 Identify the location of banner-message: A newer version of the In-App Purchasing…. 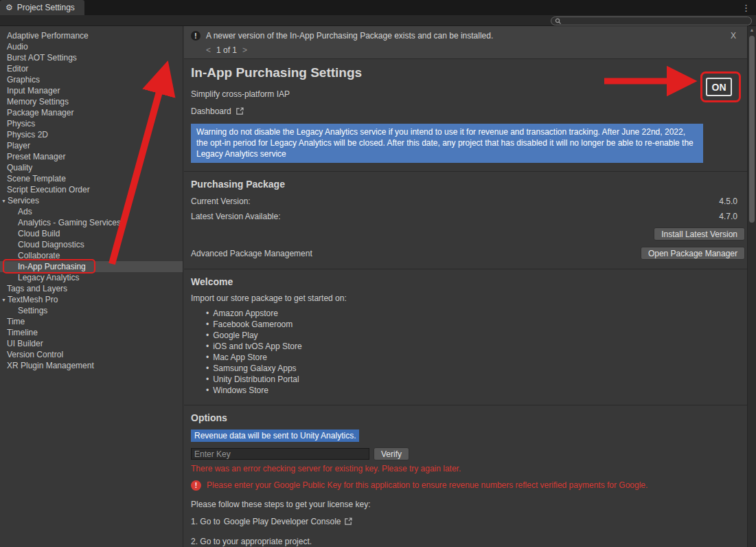
(463, 36).